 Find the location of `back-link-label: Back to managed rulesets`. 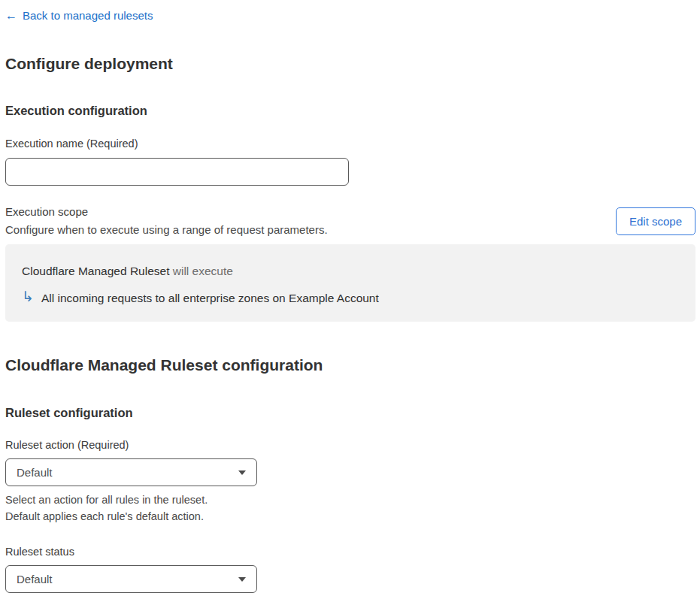

back-link-label: Back to managed rulesets is located at coordinates (87, 16).